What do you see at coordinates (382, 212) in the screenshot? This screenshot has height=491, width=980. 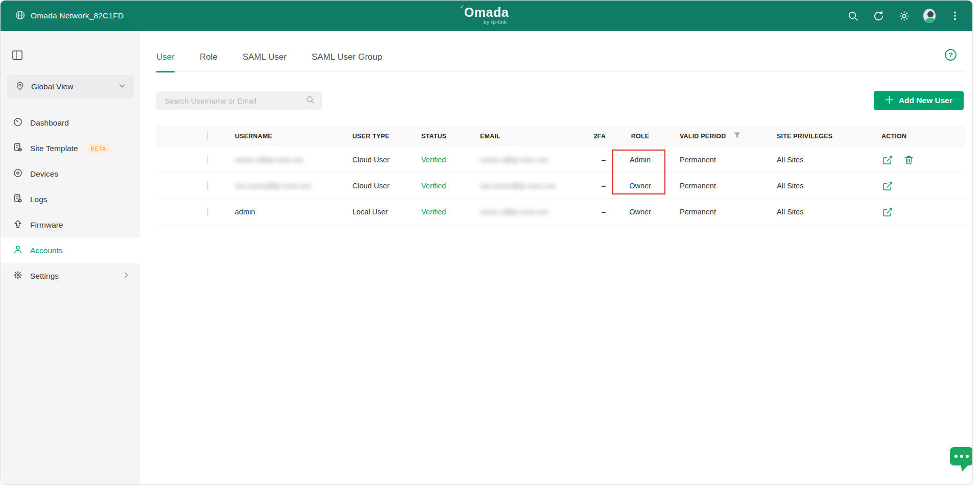 I see `cell-user-type: Local User` at bounding box center [382, 212].